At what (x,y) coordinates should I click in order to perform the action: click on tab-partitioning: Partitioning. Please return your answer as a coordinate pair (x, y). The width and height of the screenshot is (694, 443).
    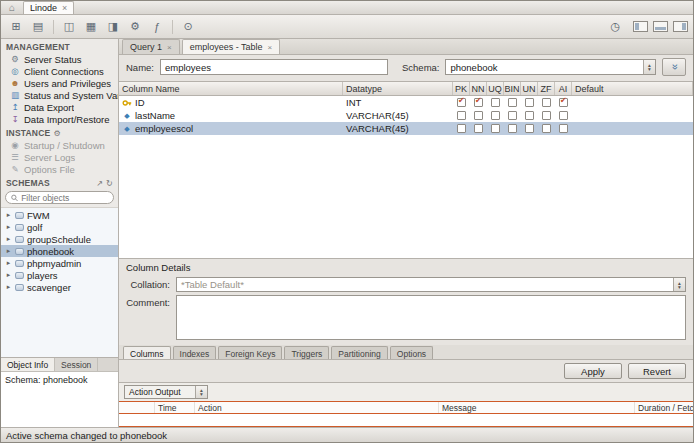
    Looking at the image, I should click on (360, 352).